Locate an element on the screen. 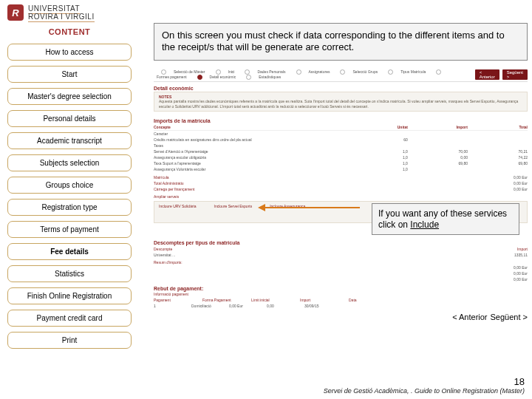 The image size is (532, 399). next-button-bottom: Següent > is located at coordinates (509, 317).